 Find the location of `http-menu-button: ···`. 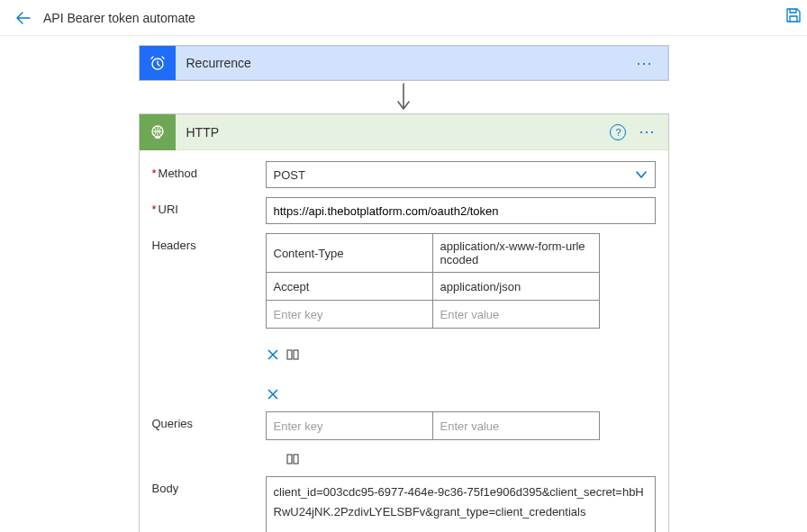

http-menu-button: ··· is located at coordinates (647, 131).